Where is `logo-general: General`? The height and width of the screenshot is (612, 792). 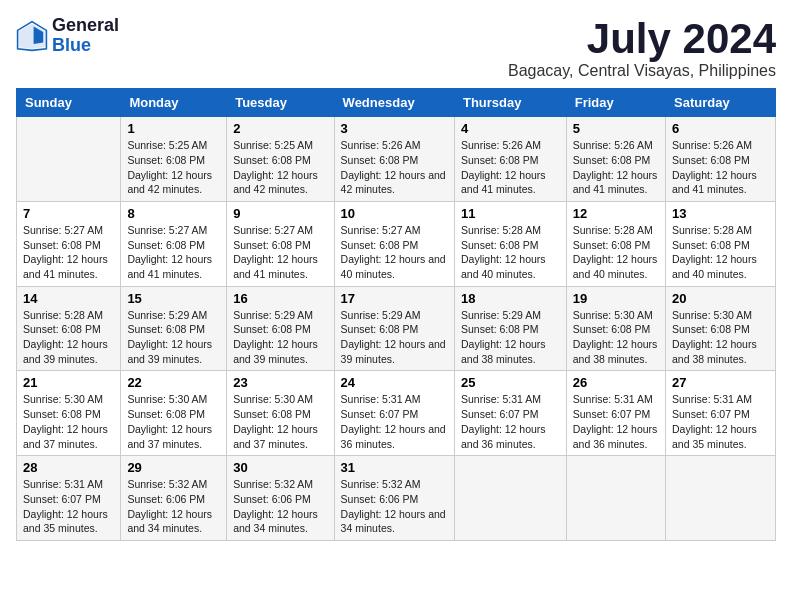
logo-general: General is located at coordinates (86, 26).